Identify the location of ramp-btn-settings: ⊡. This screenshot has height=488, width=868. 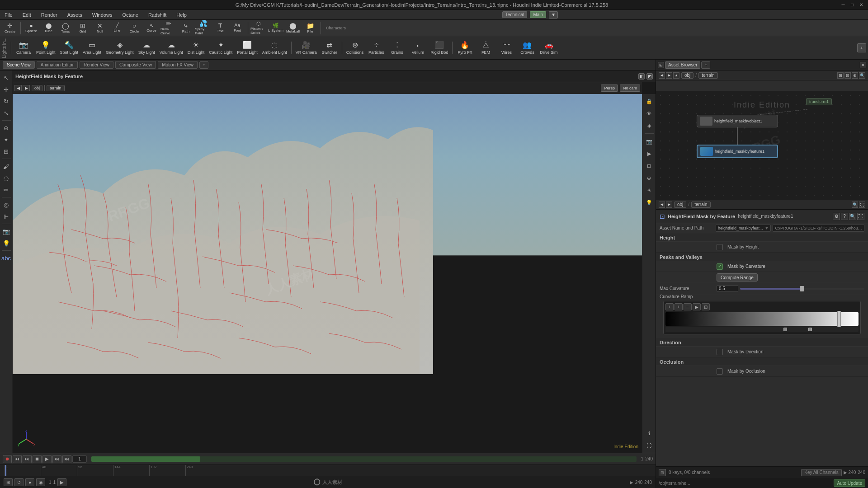
(706, 307).